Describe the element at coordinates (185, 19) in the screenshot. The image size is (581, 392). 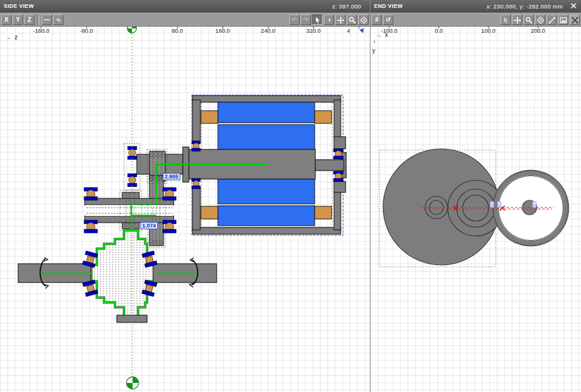
I see `side-view-toolbar: X Y Z — ∿ ↶ ↷ ◑` at that location.